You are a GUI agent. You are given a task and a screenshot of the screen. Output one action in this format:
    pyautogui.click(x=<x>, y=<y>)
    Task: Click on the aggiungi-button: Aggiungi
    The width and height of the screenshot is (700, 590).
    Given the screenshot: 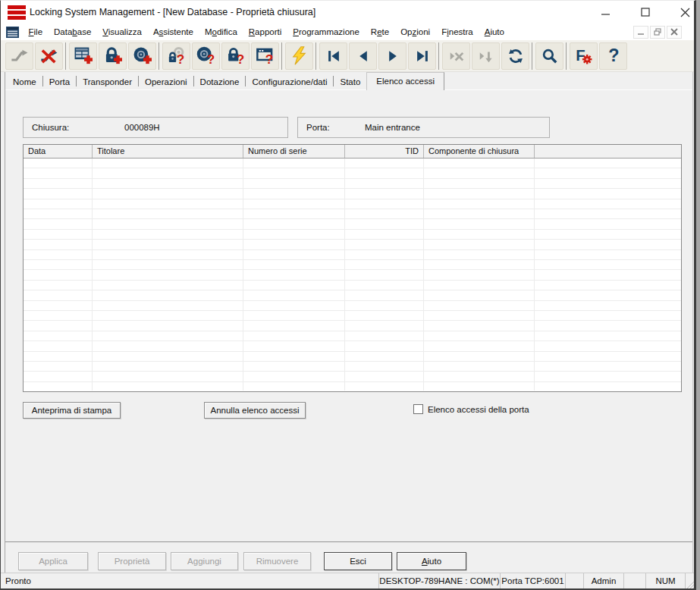 What is the action you would take?
    pyautogui.click(x=205, y=561)
    